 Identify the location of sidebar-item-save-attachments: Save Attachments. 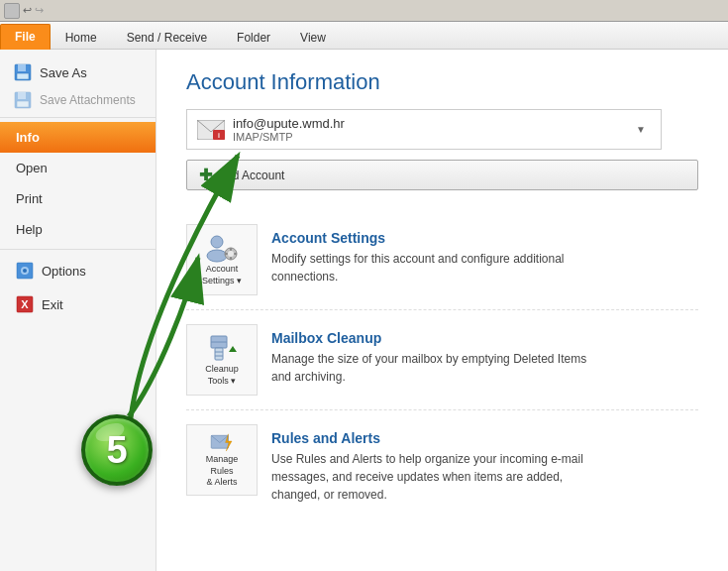
(77, 100).